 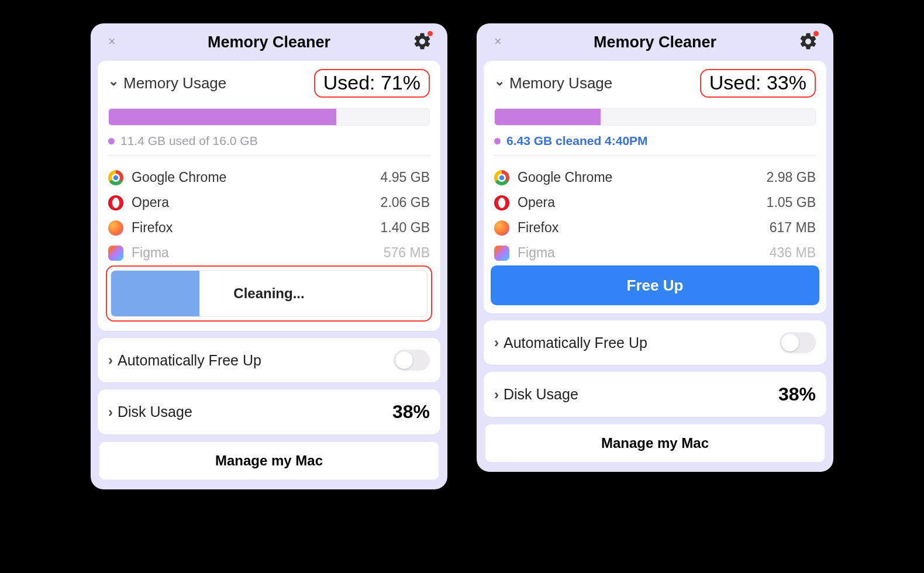 What do you see at coordinates (407, 253) in the screenshot?
I see `app-size: 576 MB` at bounding box center [407, 253].